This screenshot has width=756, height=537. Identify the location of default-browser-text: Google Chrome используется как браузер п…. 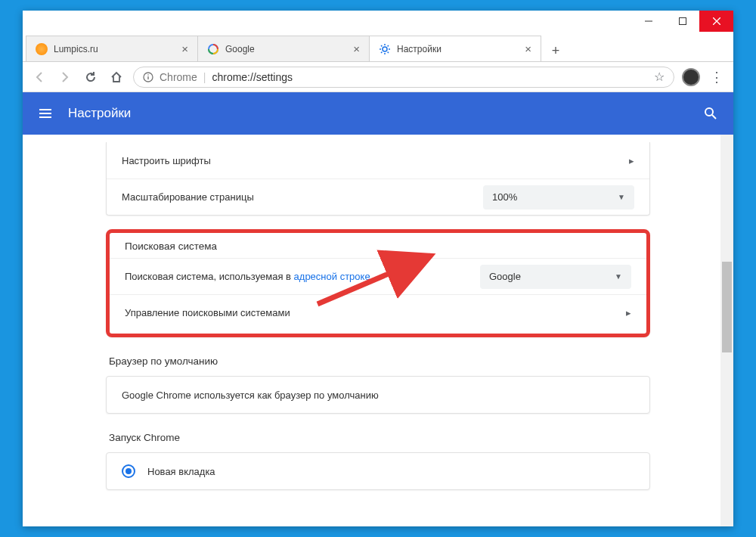
(378, 395).